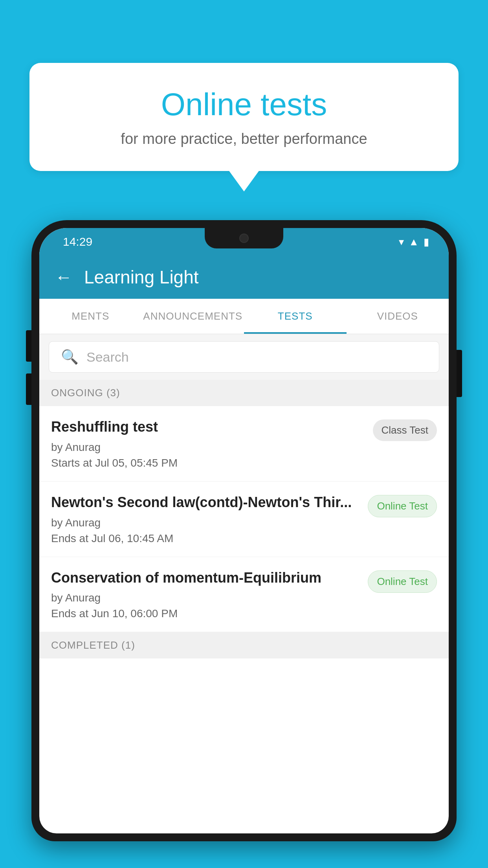  Describe the element at coordinates (208, 427) in the screenshot. I see `test-name-1: Reshuffling test` at that location.